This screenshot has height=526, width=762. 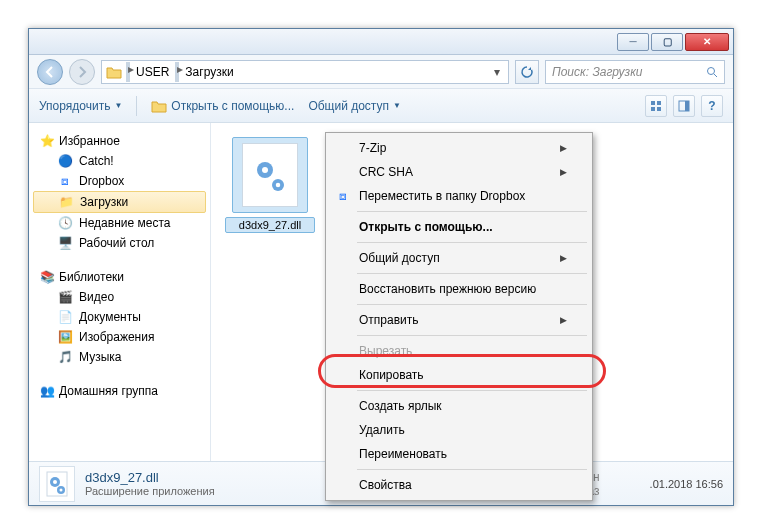 I want to click on sidebar-item-pictures: 🖼️Изображения, so click(x=120, y=337).